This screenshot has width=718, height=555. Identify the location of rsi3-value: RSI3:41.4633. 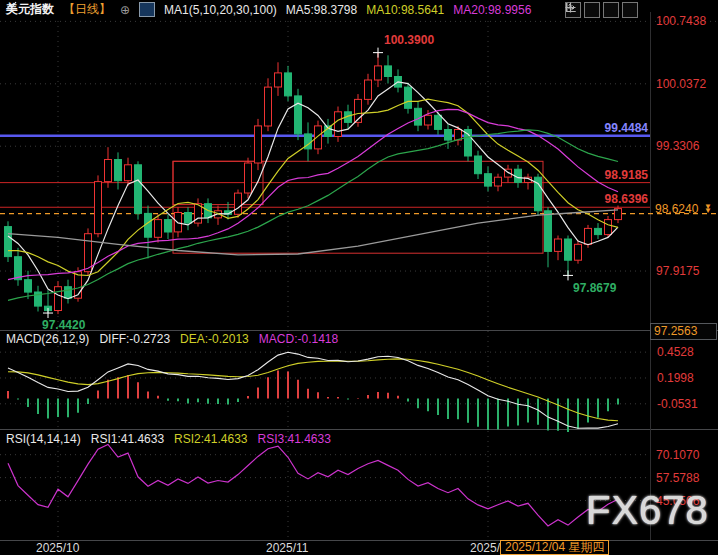
(294, 439).